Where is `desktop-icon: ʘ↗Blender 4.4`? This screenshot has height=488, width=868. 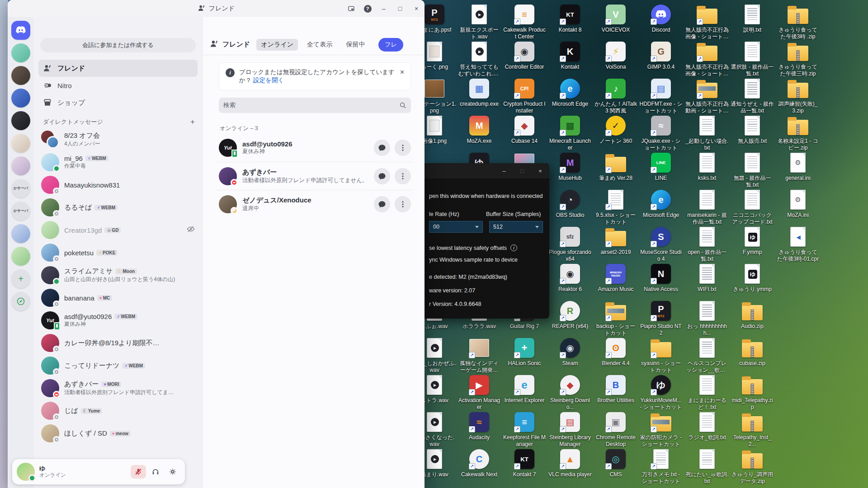
desktop-icon: ʘ↗Blender 4.4 is located at coordinates (616, 352).